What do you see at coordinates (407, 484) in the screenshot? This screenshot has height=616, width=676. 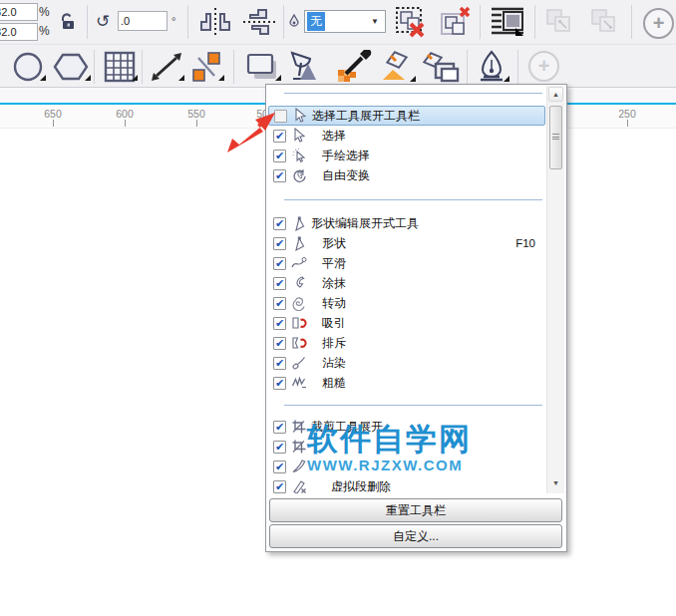 I see `menu-item-虚拟段删除: ✔虚拟段删除` at bounding box center [407, 484].